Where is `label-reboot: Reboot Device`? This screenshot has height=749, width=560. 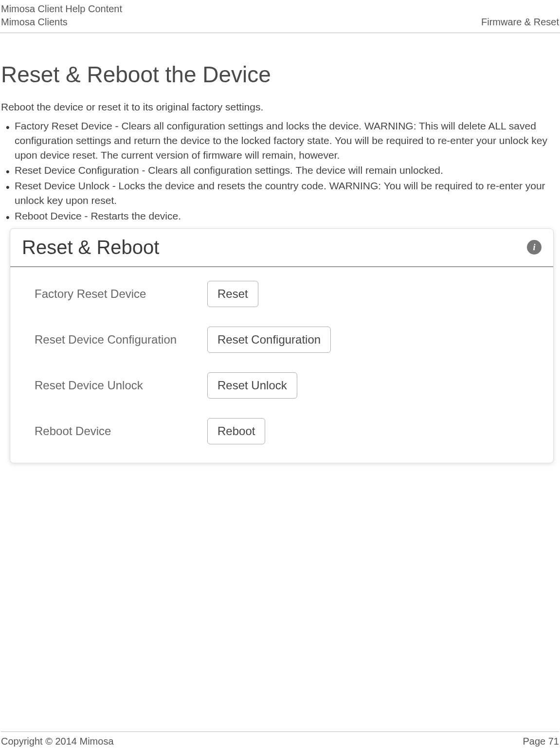 label-reboot: Reboot Device is located at coordinates (121, 431).